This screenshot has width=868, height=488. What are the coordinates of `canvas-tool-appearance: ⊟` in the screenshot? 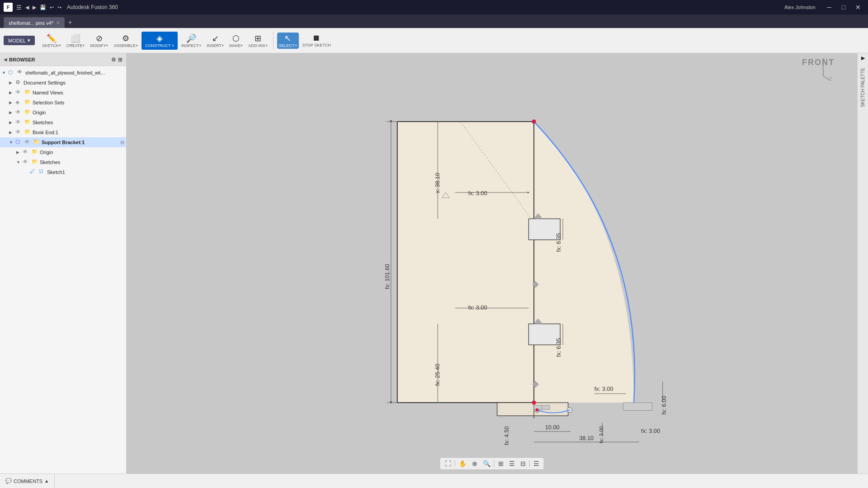 It's located at (523, 464).